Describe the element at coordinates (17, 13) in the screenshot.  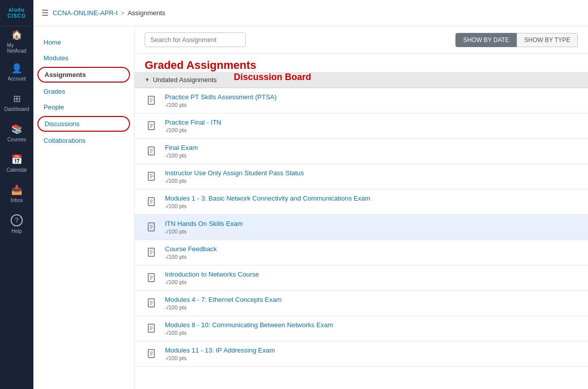
I see `cisco-logo: aludu CISCO` at that location.